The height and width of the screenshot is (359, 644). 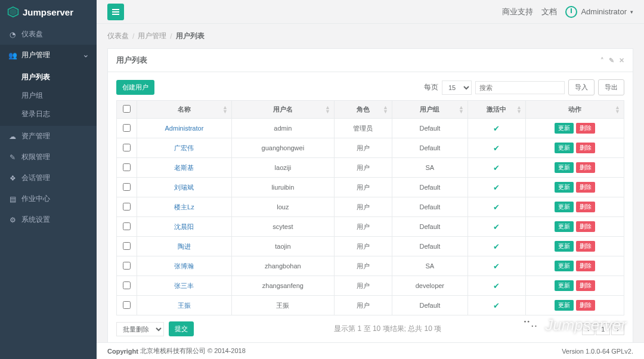 I want to click on select-all-checkbox, so click(x=126, y=109).